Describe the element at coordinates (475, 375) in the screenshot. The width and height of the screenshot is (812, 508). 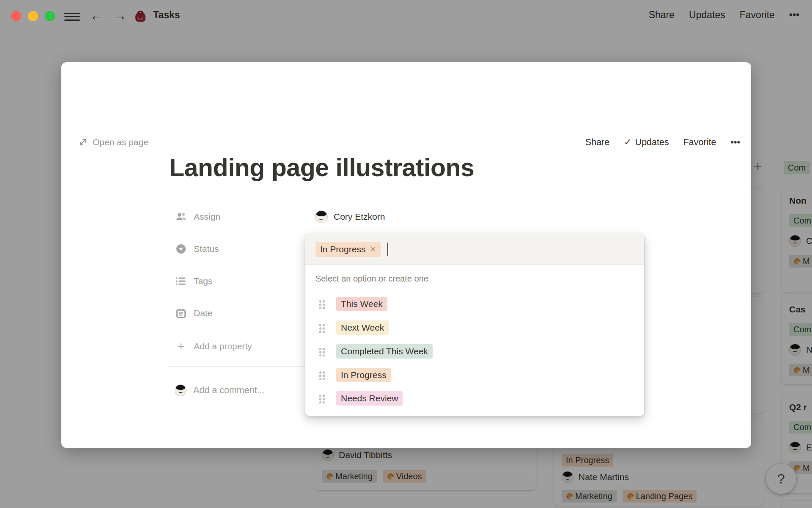
I see `status-option-in-progress: In Progress` at that location.